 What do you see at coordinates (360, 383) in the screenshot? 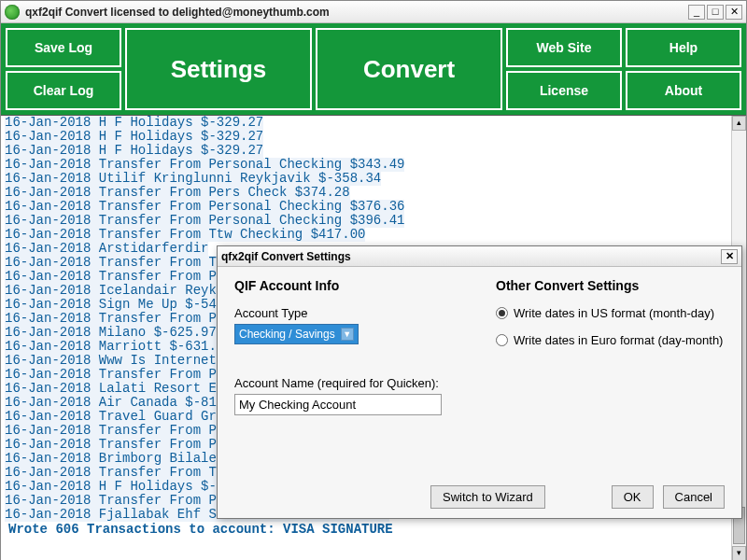
I see `account-name-label: Account Name (required for Quicken):` at bounding box center [360, 383].